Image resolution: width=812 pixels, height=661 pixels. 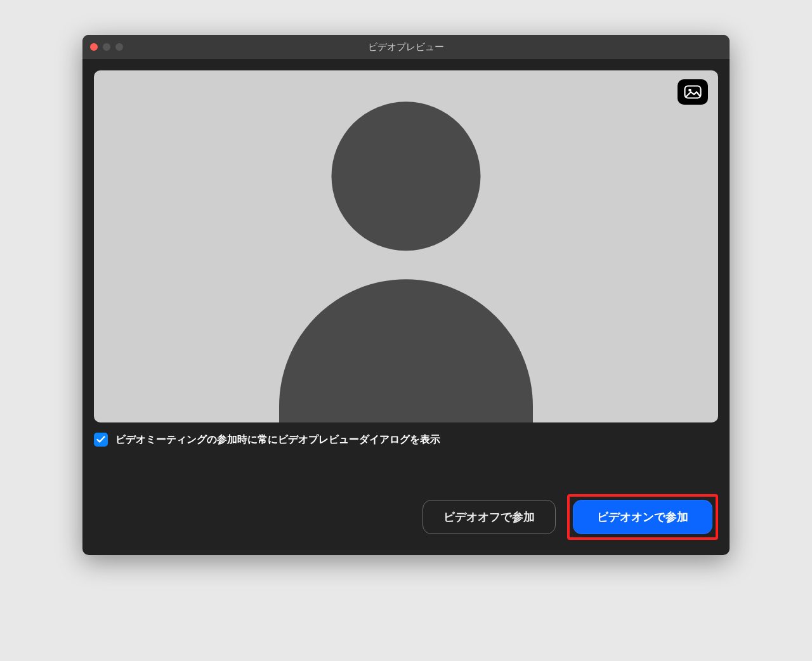 What do you see at coordinates (489, 517) in the screenshot?
I see `join-without-video-label: ビデオオフで参加` at bounding box center [489, 517].